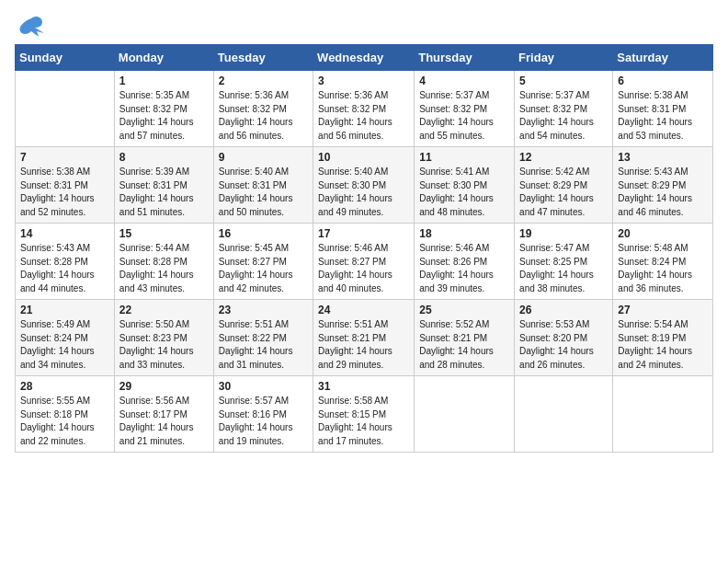  I want to click on calendar-cell: 7Sunrise: 5:38 AMSunset: 8:31 PMDaylight…, so click(65, 186).